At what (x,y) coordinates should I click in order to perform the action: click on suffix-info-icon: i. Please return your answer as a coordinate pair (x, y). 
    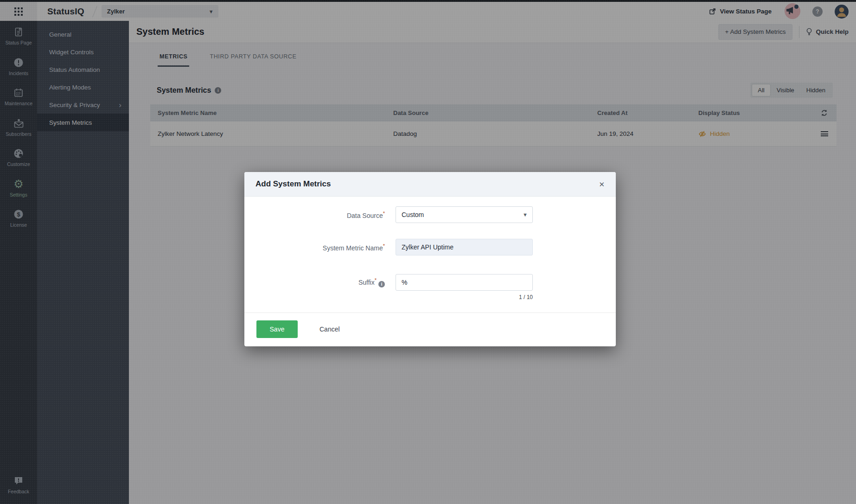
    Looking at the image, I should click on (382, 284).